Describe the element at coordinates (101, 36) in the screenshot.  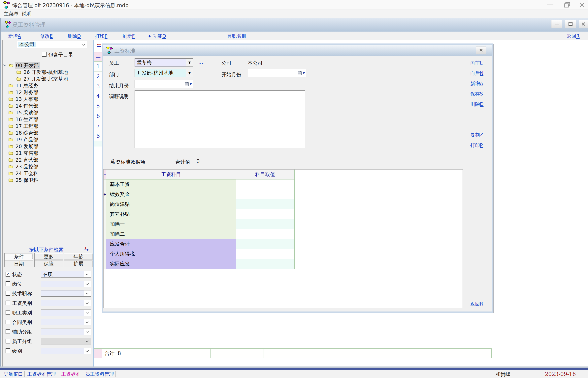
I see `toolbar-print-button: 打印P` at that location.